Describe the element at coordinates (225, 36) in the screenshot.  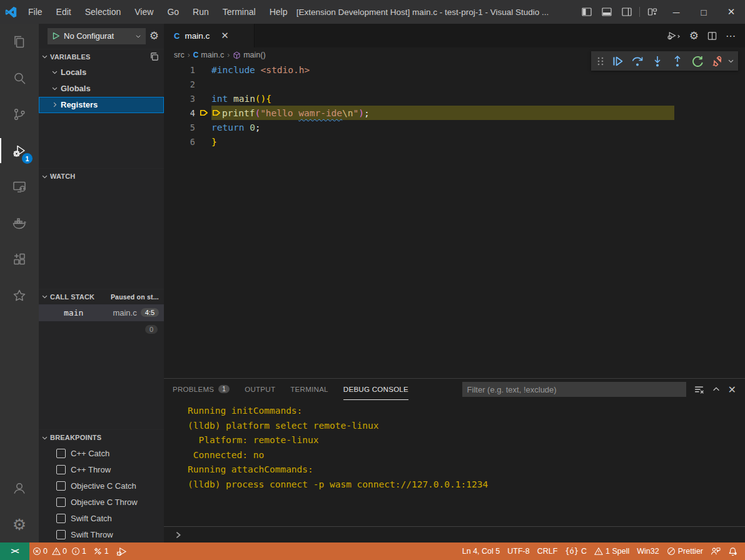
I see `tab-close-icon: ✕` at that location.